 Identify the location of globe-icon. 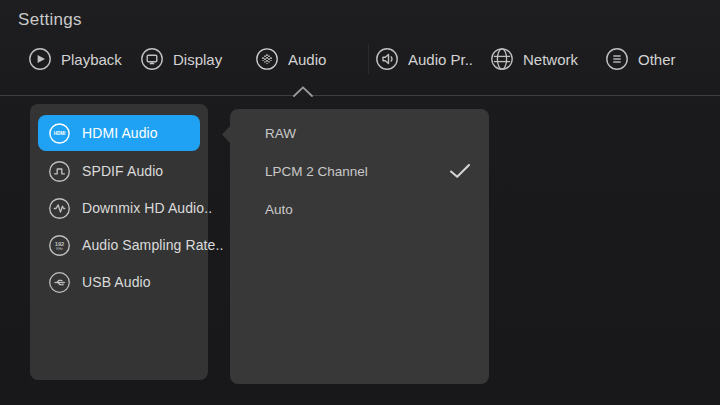
(502, 59).